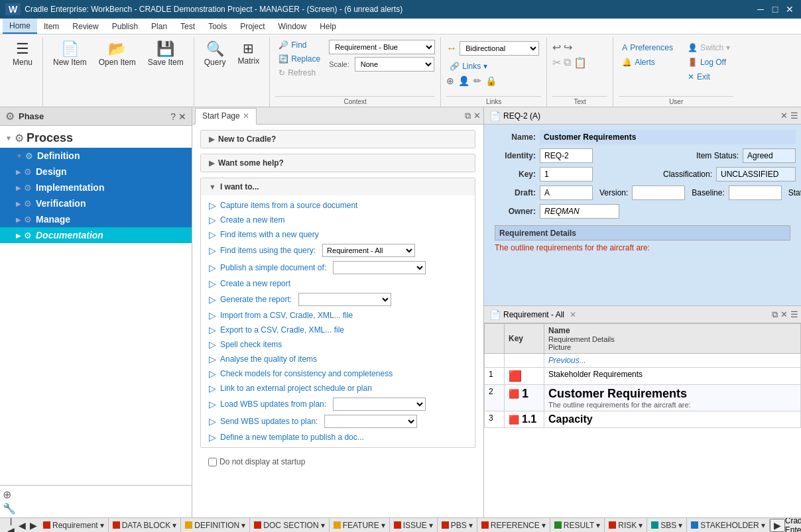 The height and width of the screenshot is (532, 801). I want to click on table-row: Previous..., so click(643, 360).